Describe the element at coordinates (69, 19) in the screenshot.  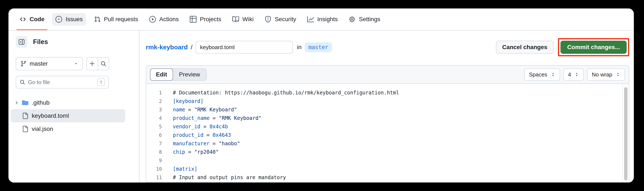
I see `tab-issues: Issues` at that location.